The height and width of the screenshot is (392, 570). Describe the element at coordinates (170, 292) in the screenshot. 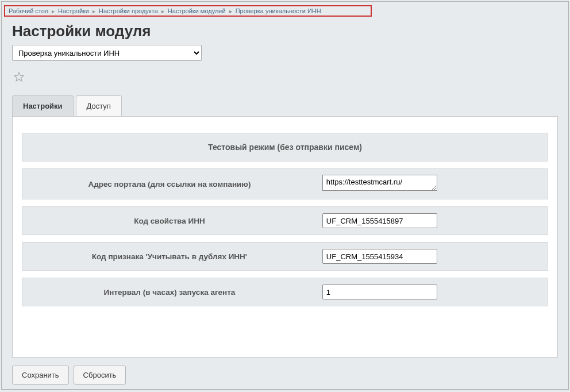

I see `setting-label: Интервал (в часах) запуска агента` at that location.